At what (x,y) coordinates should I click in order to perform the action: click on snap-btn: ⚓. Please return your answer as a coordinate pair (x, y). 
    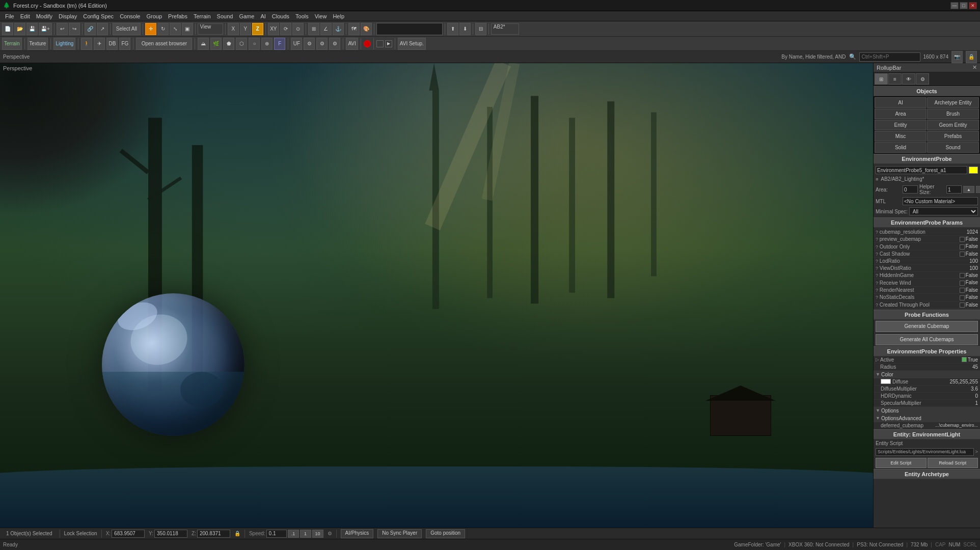
    Looking at the image, I should click on (338, 29).